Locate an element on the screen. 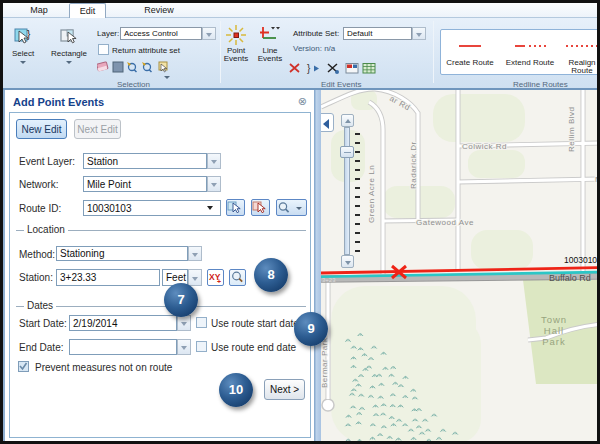 The image size is (600, 444). end-date-input is located at coordinates (123, 347).